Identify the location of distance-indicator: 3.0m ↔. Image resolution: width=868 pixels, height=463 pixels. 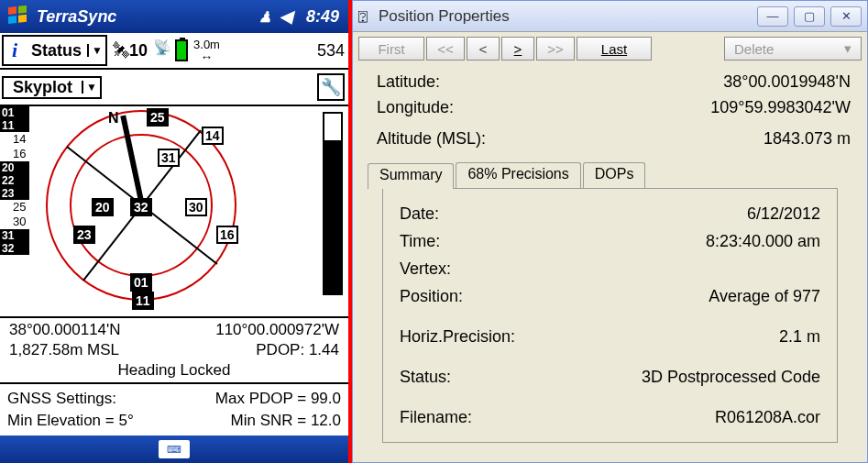
(207, 51).